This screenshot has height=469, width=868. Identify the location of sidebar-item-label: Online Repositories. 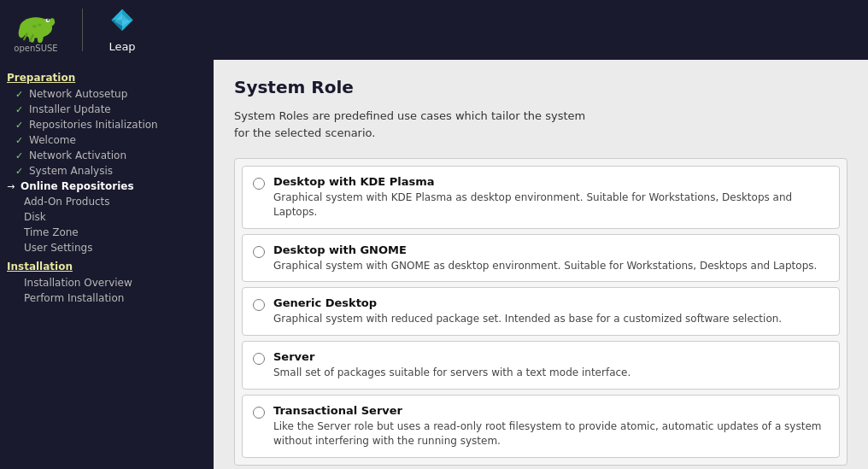
(77, 186).